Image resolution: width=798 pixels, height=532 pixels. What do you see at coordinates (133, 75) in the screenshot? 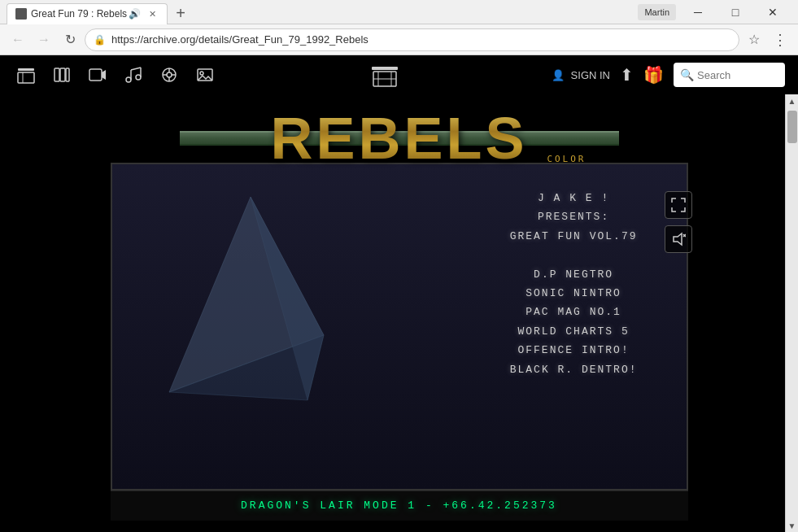
I see `archive-audio-icon` at bounding box center [133, 75].